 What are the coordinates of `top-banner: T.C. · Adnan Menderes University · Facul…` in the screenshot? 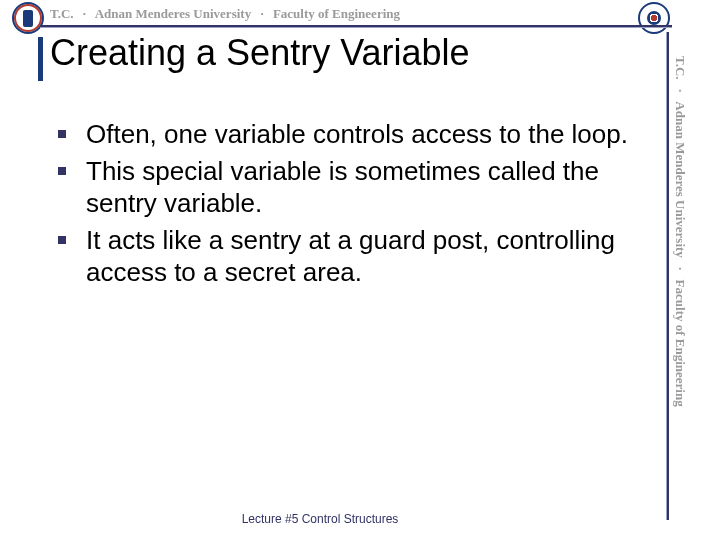 It's located at (356, 14).